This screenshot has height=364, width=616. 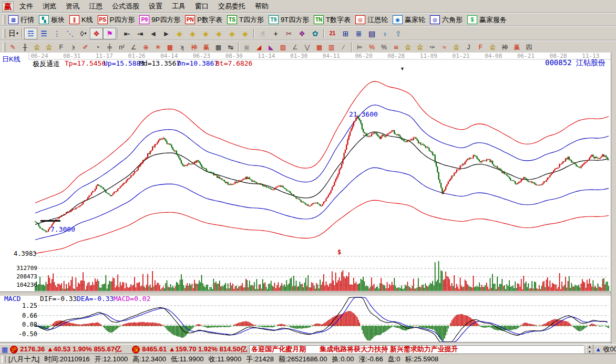 What do you see at coordinates (469, 47) in the screenshot?
I see `j-angle-tool: J` at bounding box center [469, 47].